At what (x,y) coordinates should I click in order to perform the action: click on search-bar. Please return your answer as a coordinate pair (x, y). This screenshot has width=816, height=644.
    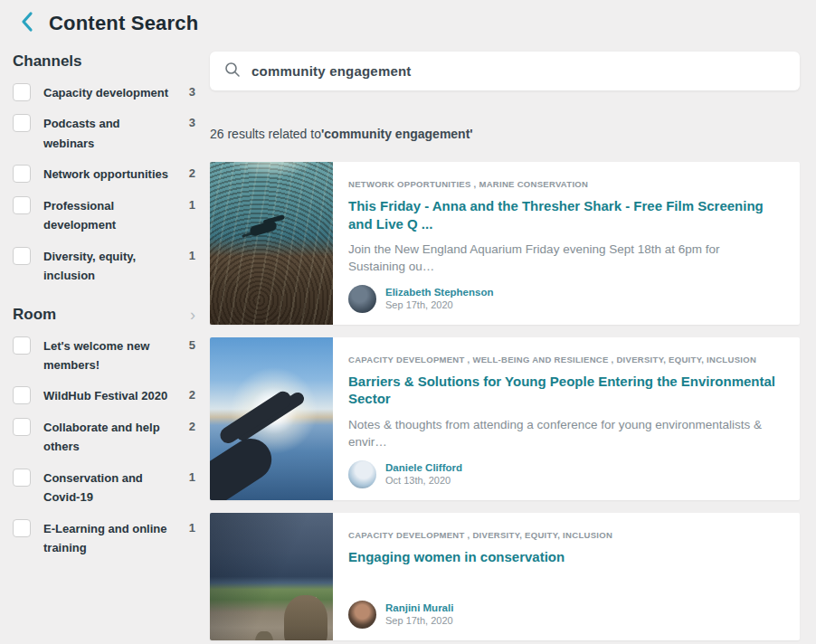
    Looking at the image, I should click on (505, 71).